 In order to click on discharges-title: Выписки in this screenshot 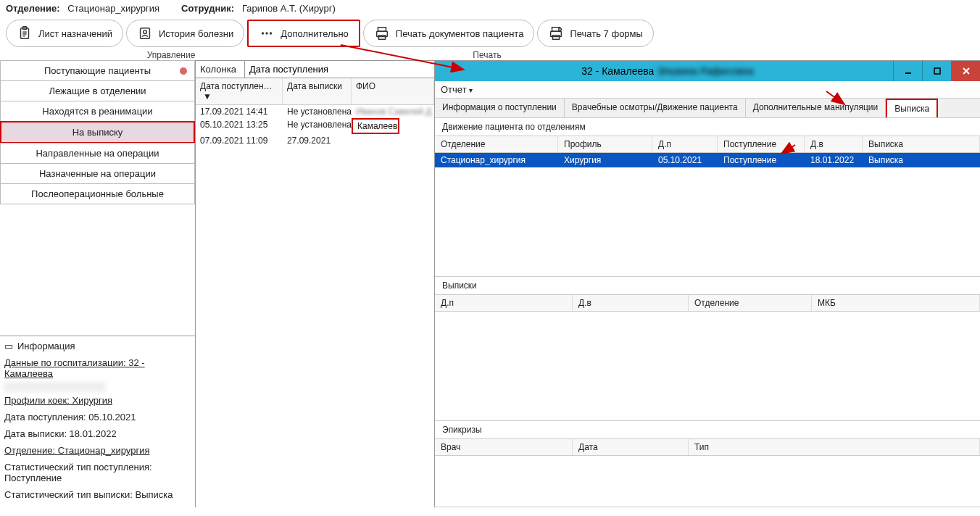, I will do `click(707, 286)`.